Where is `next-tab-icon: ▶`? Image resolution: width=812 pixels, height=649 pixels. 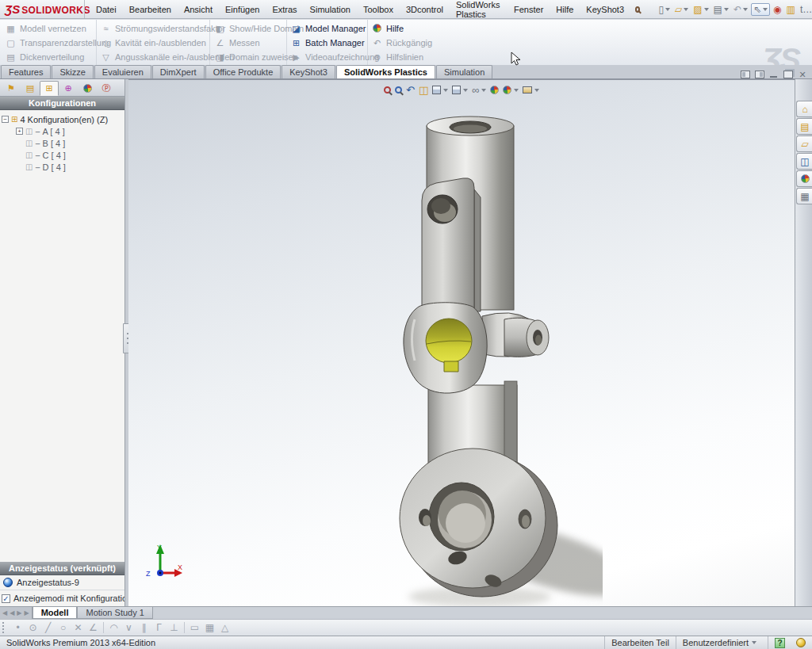
next-tab-icon: ▶ is located at coordinates (19, 613).